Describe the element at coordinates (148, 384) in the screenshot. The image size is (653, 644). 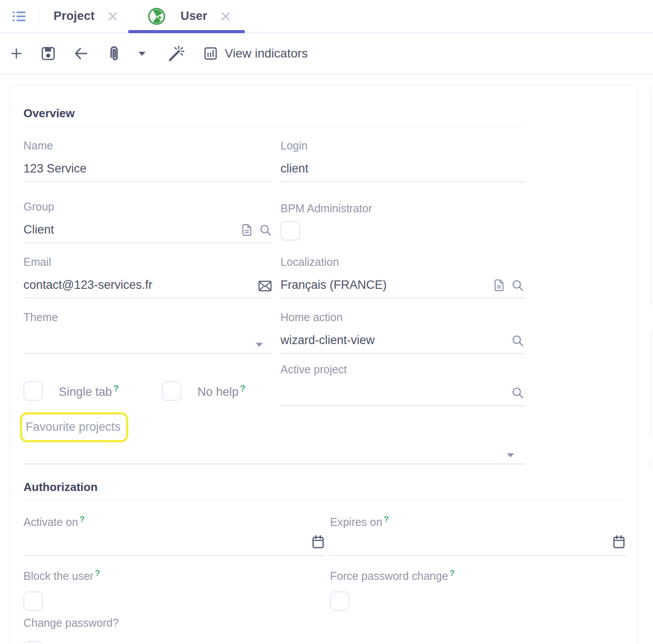
I see `options-row: Single tab? No help?` at that location.